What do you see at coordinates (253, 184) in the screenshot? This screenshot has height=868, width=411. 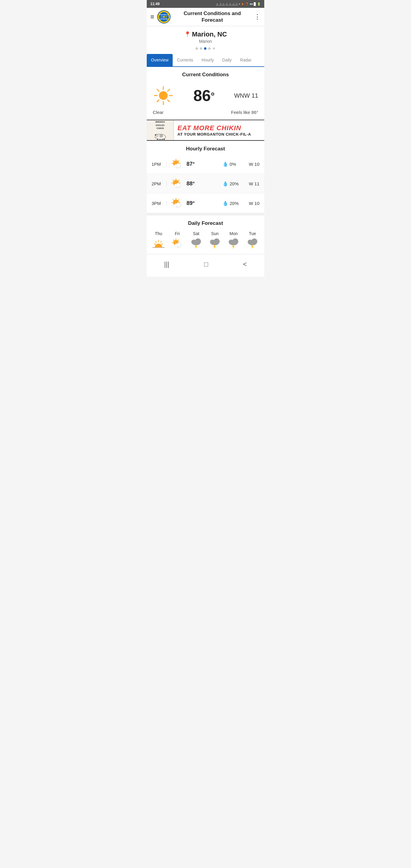 I see `hourly-wind-2pm: W 11` at bounding box center [253, 184].